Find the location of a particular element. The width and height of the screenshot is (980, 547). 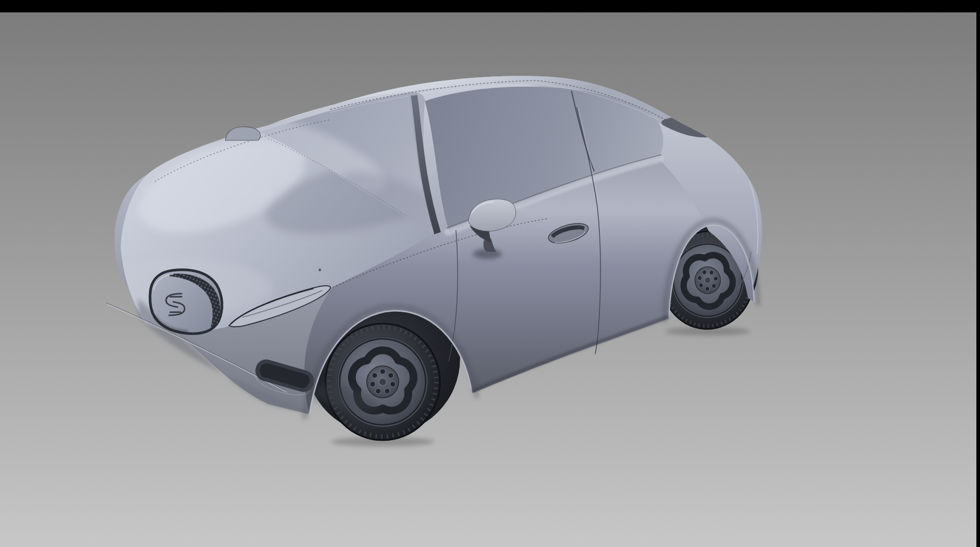

front-wheel is located at coordinates (383, 382).